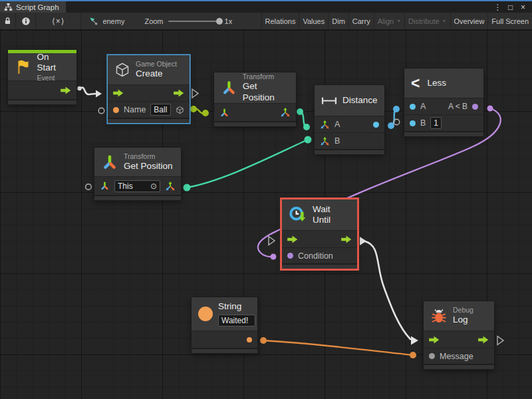 The height and width of the screenshot is (399, 532). I want to click on lock-button, so click(8, 21).